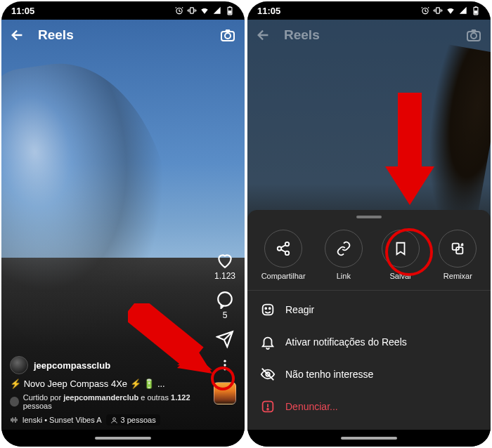 This screenshot has height=448, width=492. What do you see at coordinates (134, 420) in the screenshot?
I see `tagged-people-chip: 3 pessoas` at bounding box center [134, 420].